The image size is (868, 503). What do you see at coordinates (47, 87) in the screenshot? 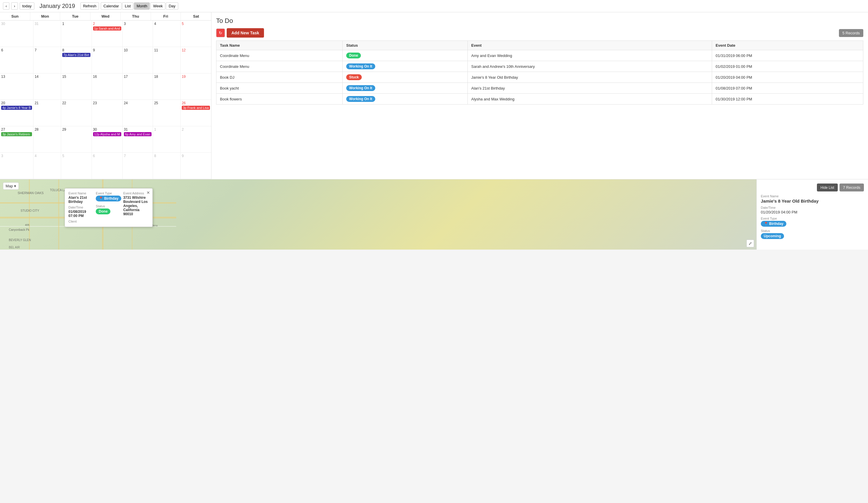
I see `calendar-cell: 14` at bounding box center [47, 87].